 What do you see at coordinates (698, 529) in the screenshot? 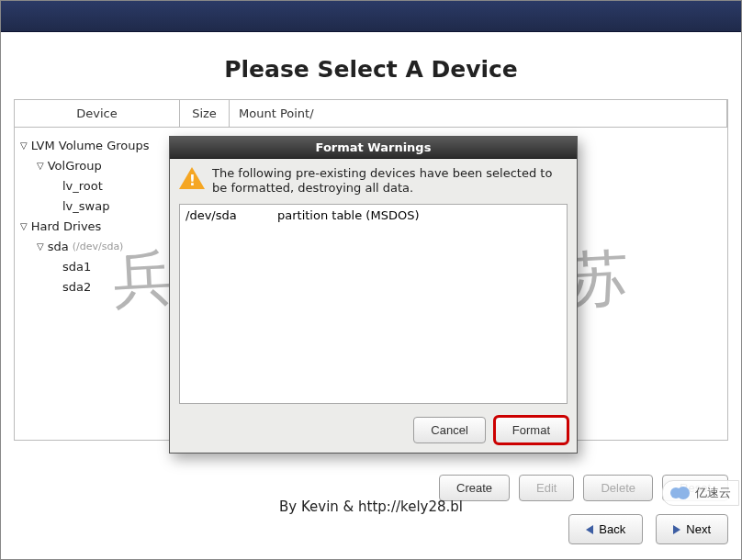
I see `next-label: Next` at bounding box center [698, 529].